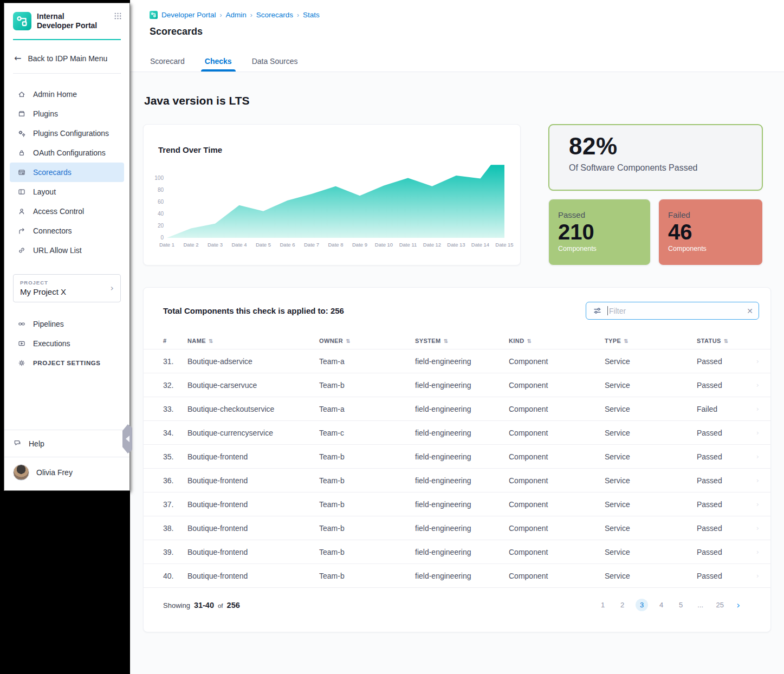 The image size is (784, 674). Describe the element at coordinates (254, 504) in the screenshot. I see `cell-name: Boutique-frontend` at that location.